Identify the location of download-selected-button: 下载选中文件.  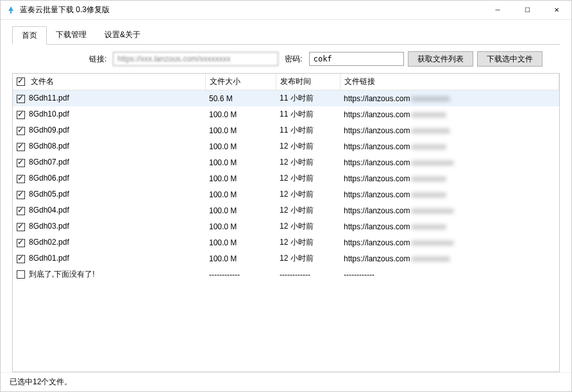
(510, 59).